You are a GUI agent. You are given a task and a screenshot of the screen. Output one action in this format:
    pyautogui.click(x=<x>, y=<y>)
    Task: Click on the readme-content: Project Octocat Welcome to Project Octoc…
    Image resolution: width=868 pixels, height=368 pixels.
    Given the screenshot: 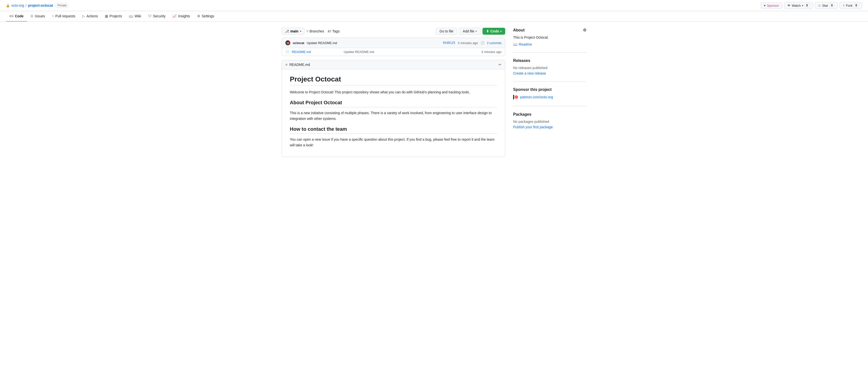 What is the action you would take?
    pyautogui.click(x=394, y=113)
    